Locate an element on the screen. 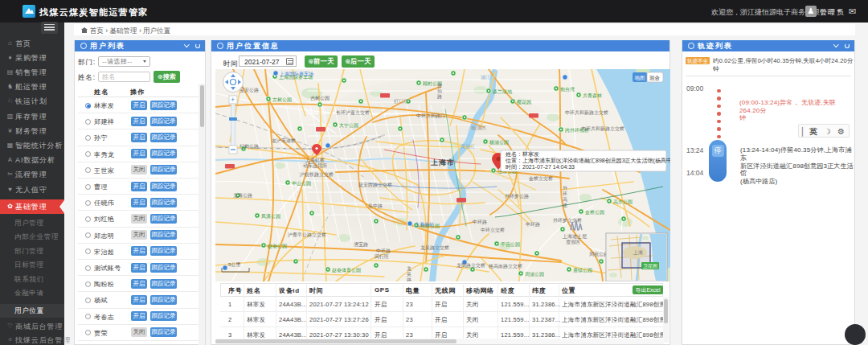  svg-text: 仙 is located at coordinates (440, 91).